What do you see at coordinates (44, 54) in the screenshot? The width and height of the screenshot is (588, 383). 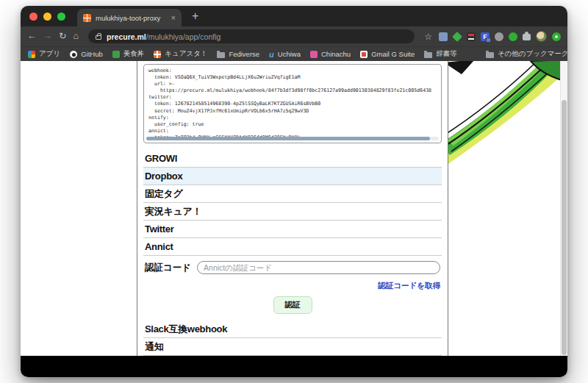 I see `bookmark-apps: アプリ` at bounding box center [44, 54].